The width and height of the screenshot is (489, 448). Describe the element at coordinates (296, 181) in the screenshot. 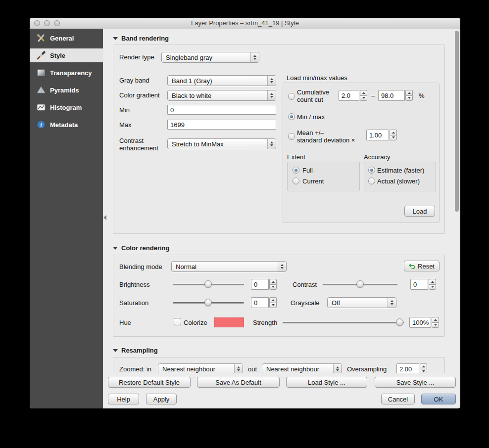

I see `extent-current-radio` at that location.